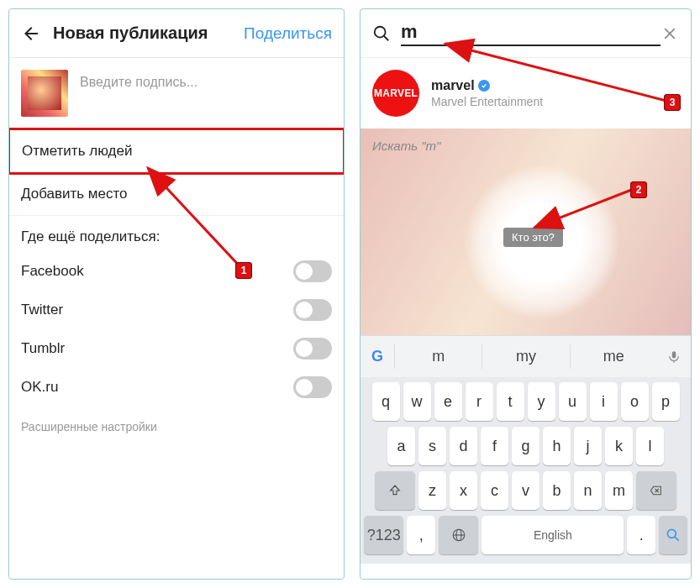  I want to click on backspace-icon, so click(656, 491).